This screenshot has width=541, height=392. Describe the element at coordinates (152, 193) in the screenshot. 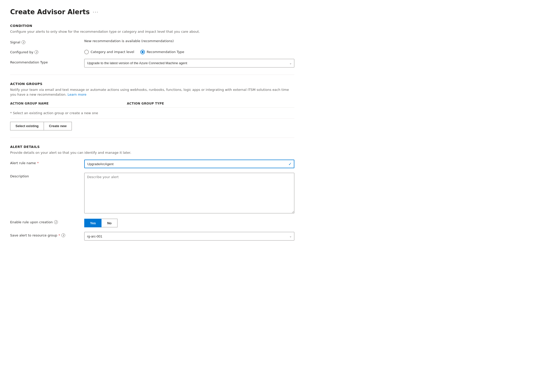

I see `alert-details-section: ALERT DETAILS Provide details on your al…` at that location.